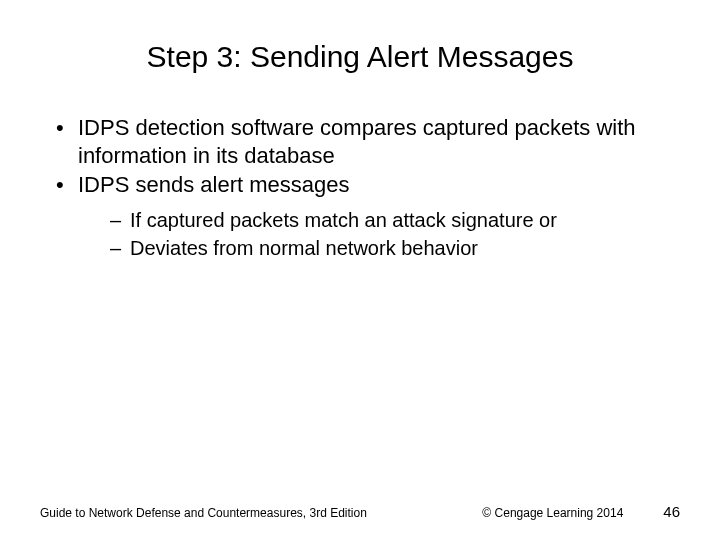 This screenshot has width=720, height=540. What do you see at coordinates (652, 512) in the screenshot?
I see `footer-page-number: 46` at bounding box center [652, 512].